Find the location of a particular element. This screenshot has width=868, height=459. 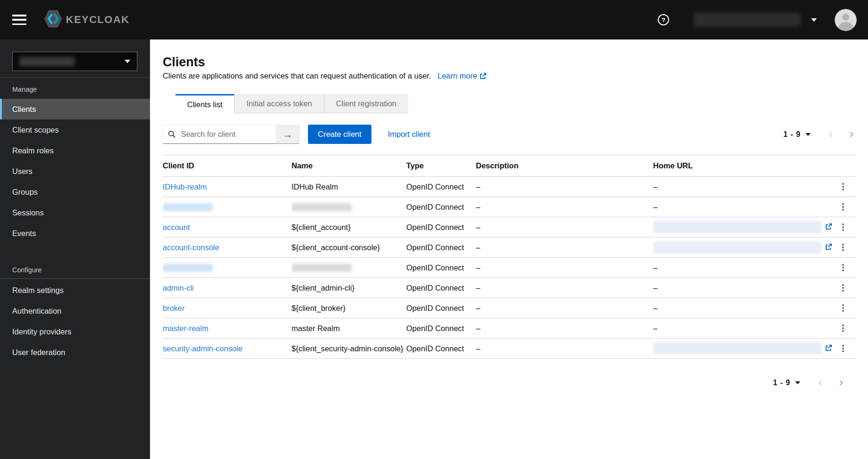

cell-name is located at coordinates (349, 207).